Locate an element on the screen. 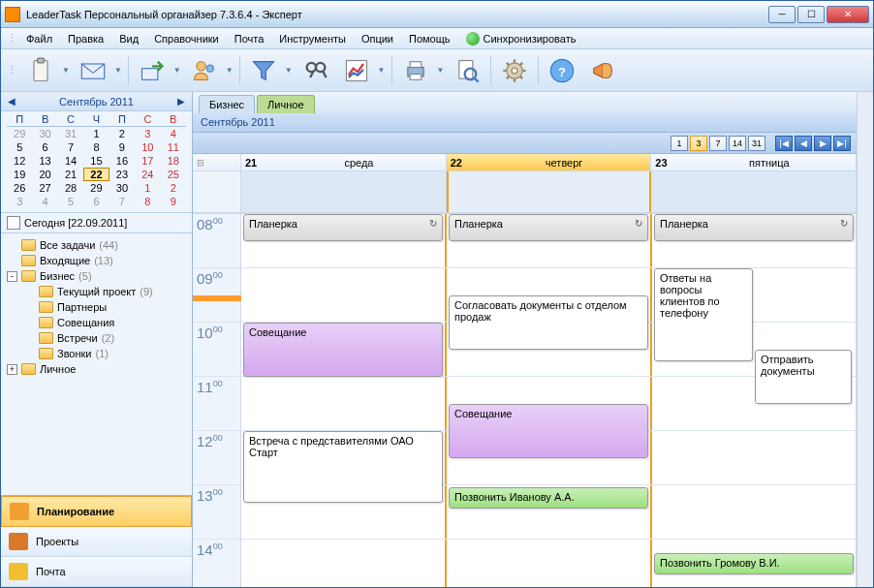  event: Позвонить Иванову А.А. is located at coordinates (548, 498).